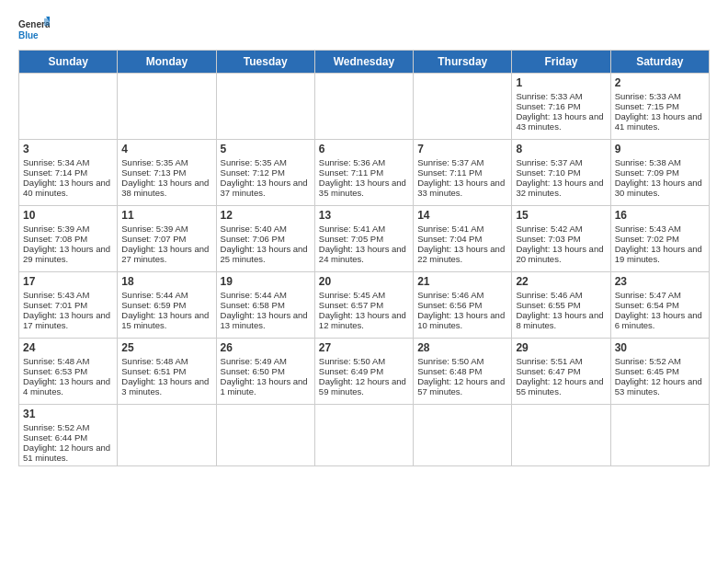 This screenshot has height=563, width=728. What do you see at coordinates (34, 29) in the screenshot?
I see `logo: General Blue` at bounding box center [34, 29].